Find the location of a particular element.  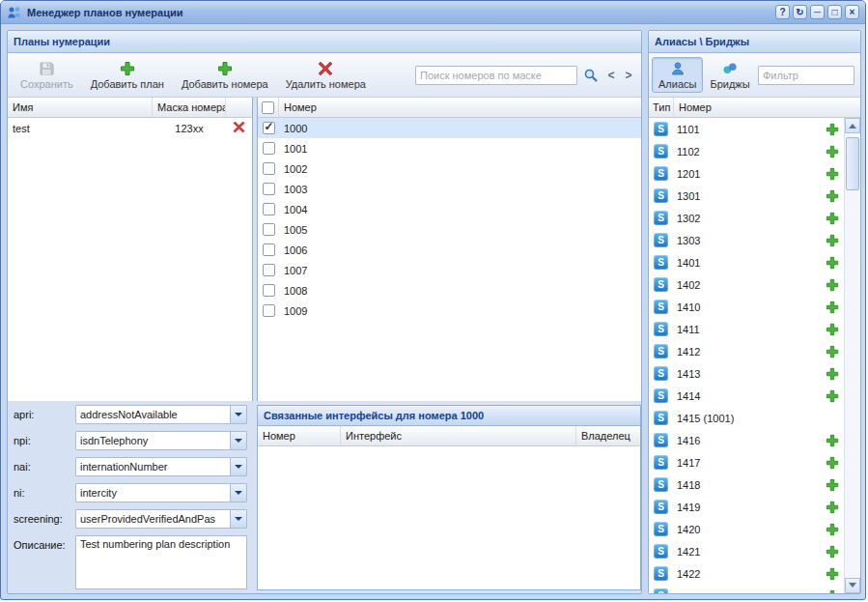

alias-row: S 1302 is located at coordinates (746, 218).